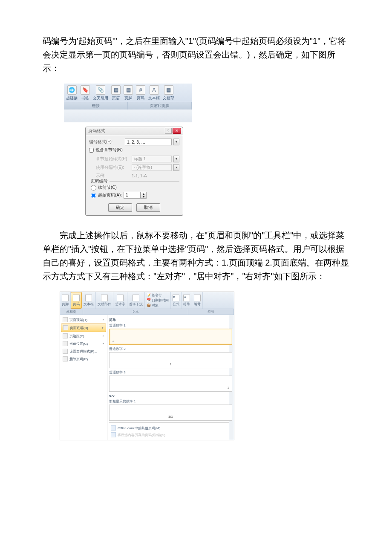 The width and height of the screenshot is (392, 555). What do you see at coordinates (65, 359) in the screenshot?
I see `remove-icon` at bounding box center [65, 359].